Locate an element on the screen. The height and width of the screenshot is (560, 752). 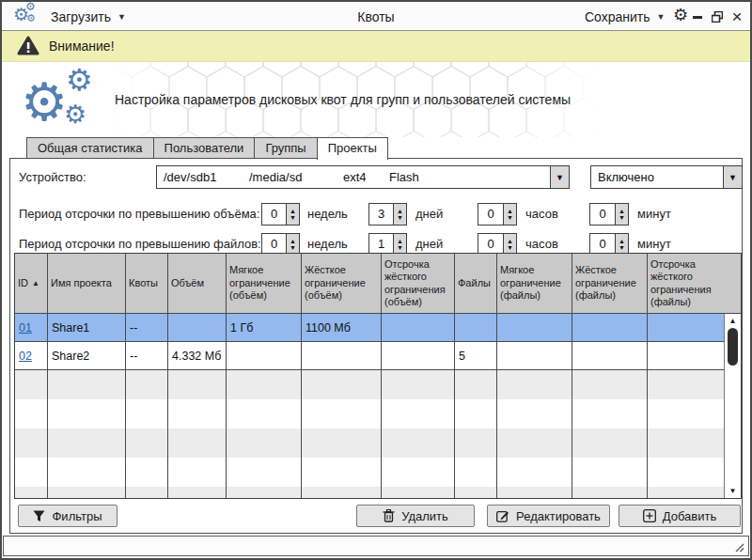
device-fs: ext4 is located at coordinates (355, 177).